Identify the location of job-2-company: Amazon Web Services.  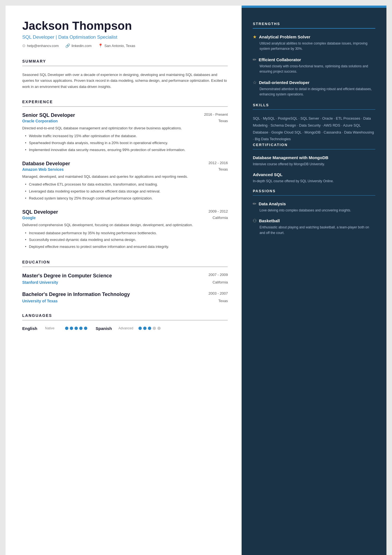
(43, 169).